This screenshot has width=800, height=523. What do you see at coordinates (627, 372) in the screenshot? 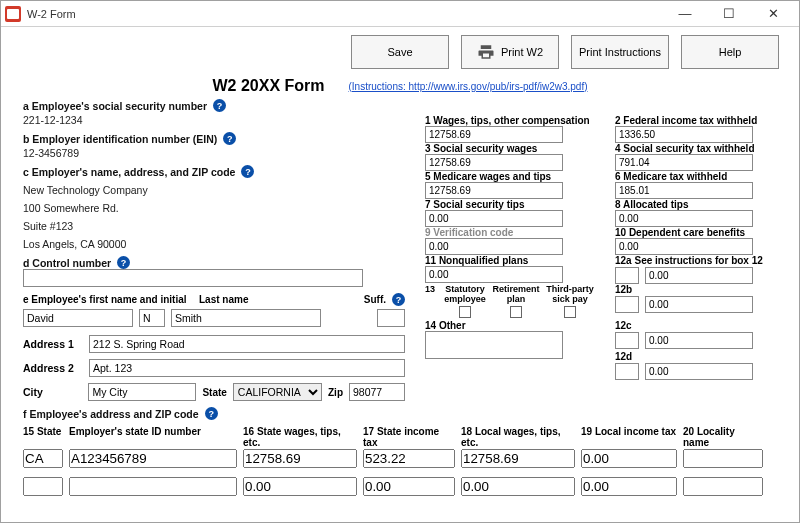
I see `box12d-code-input` at bounding box center [627, 372].